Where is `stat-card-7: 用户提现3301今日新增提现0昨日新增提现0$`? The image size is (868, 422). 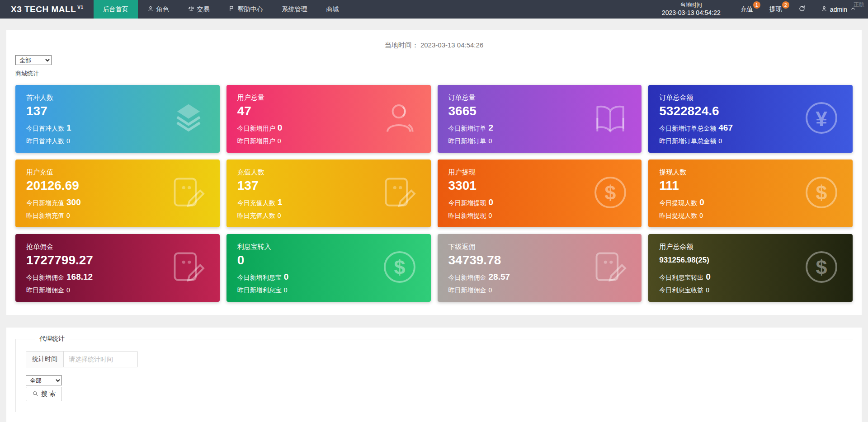 stat-card-7: 用户提现3301今日新增提现0昨日新增提现0$ is located at coordinates (540, 193).